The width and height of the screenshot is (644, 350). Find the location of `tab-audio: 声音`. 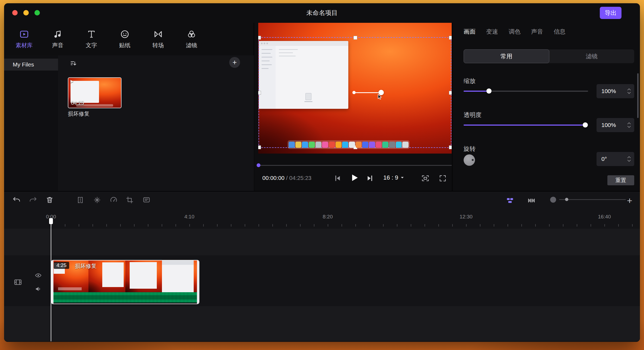

tab-audio: 声音 is located at coordinates (58, 42).